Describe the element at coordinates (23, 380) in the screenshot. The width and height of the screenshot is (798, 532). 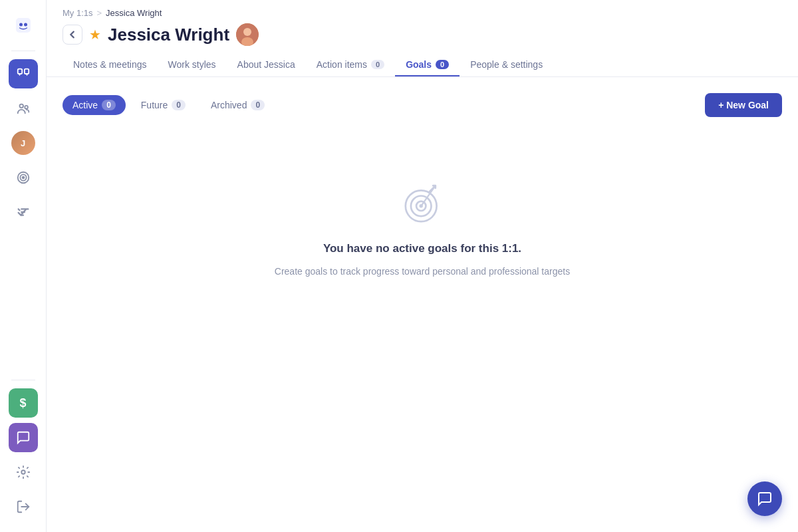
I see `sidebar-divider-bottom` at that location.